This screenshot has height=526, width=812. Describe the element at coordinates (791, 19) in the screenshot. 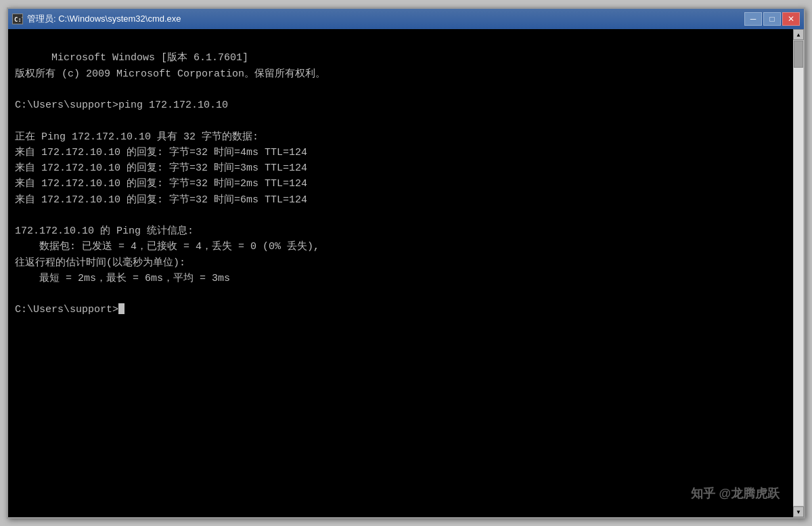

I see `close-button: ✕` at that location.